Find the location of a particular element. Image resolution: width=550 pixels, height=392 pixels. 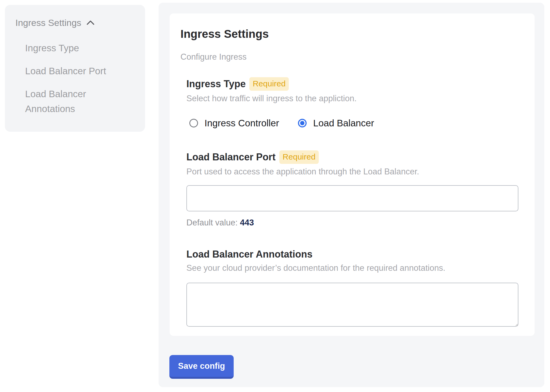

load-balancer-port-input is located at coordinates (352, 198).